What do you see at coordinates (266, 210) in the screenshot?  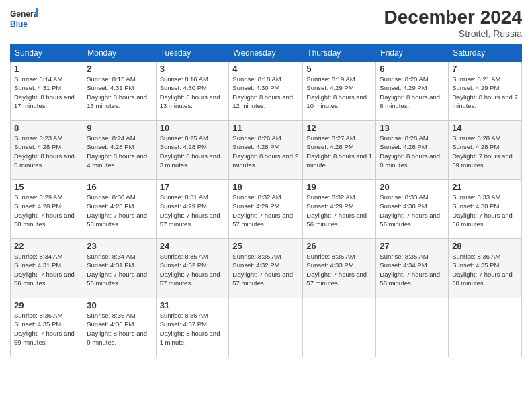 I see `week-row-3: 15Sunrise: 8:29 AM Sunset: 4:28 PM Dayli…` at bounding box center [266, 210].